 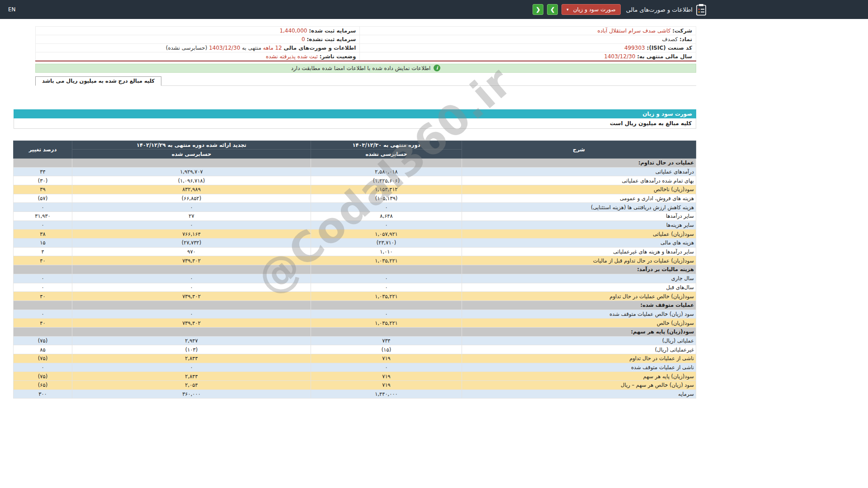 What do you see at coordinates (355, 367) in the screenshot?
I see `table-row: ناشی از عملیات متوقف شده۰۰۰` at bounding box center [355, 367].